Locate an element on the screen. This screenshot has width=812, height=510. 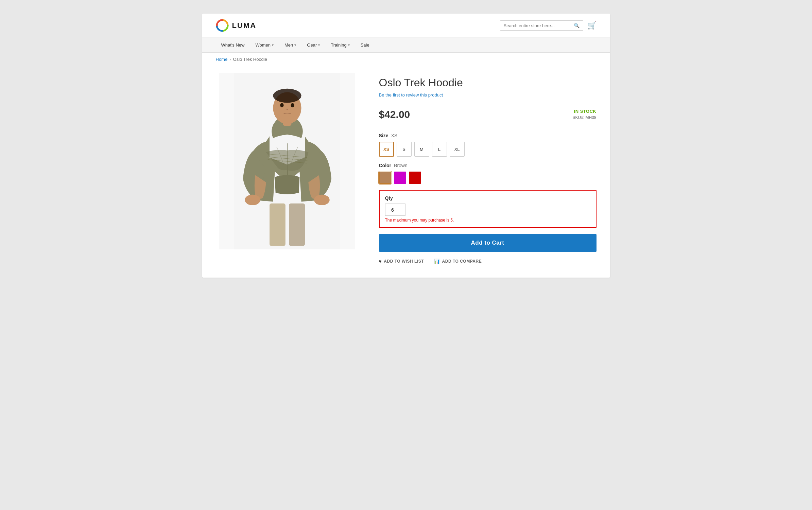
size-label: Size is located at coordinates (384, 136).